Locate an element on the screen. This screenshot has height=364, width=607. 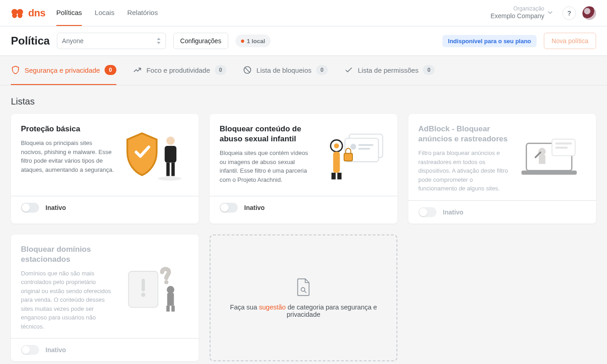
suggest-category-card: Faça sua sugestão de categoria para segu… is located at coordinates (304, 298).